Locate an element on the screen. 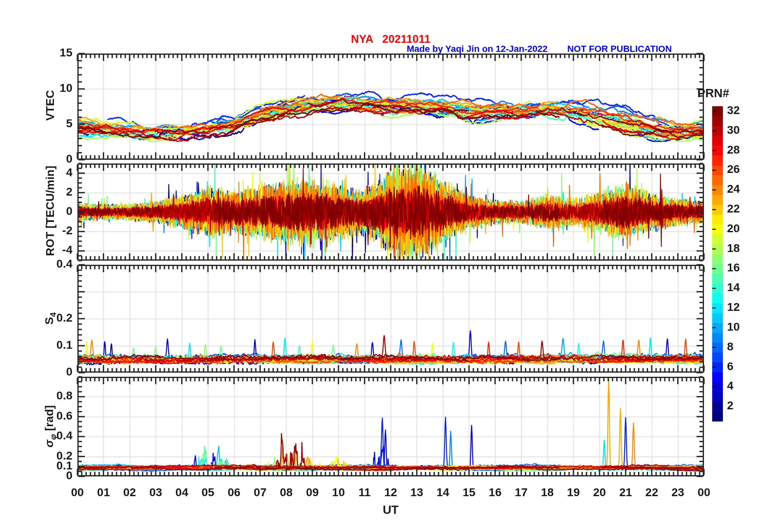  y-axis-label-unit: [rad] is located at coordinates (49, 420).